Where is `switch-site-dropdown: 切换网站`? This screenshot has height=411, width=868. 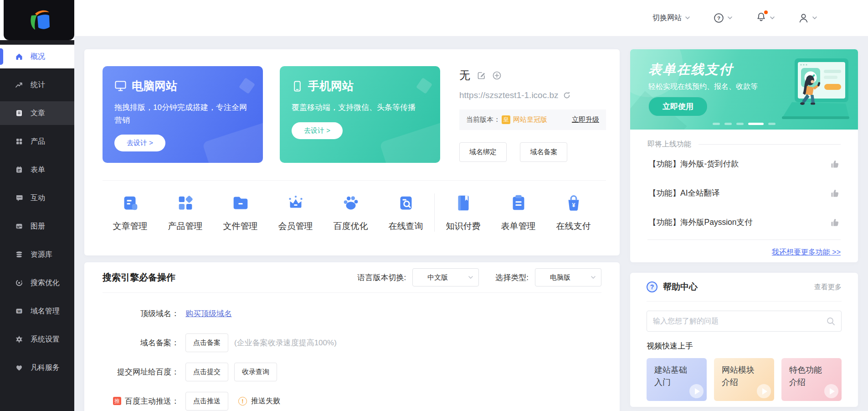
switch-site-dropdown: 切换网站 is located at coordinates (671, 18).